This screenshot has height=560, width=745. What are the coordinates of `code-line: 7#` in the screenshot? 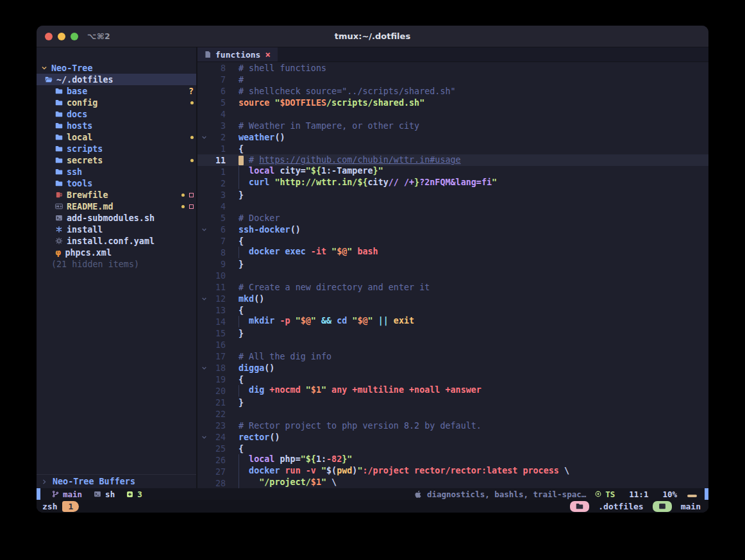 It's located at (453, 79).